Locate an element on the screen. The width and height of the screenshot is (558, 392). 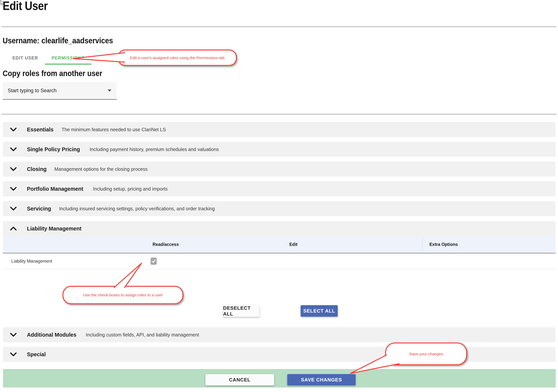
section-title: Single Policy Pricing is located at coordinates (53, 149).